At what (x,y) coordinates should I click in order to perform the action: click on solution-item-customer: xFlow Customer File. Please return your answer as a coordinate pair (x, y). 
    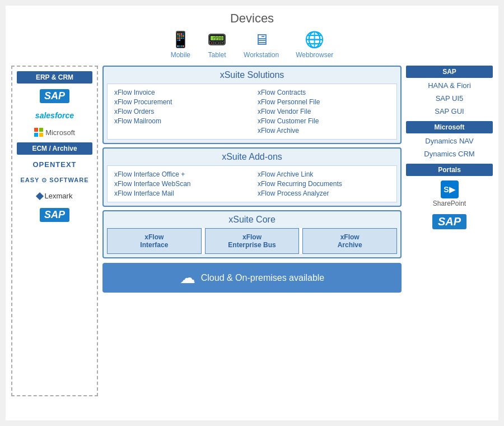
    Looking at the image, I should click on (324, 121).